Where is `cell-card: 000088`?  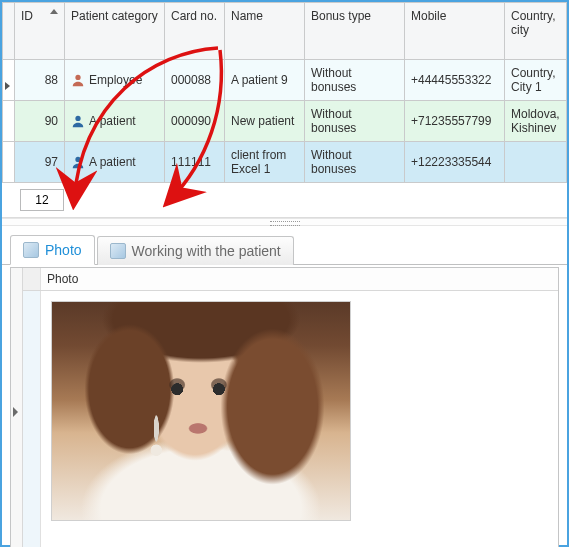
cell-card: 000088 is located at coordinates (195, 80).